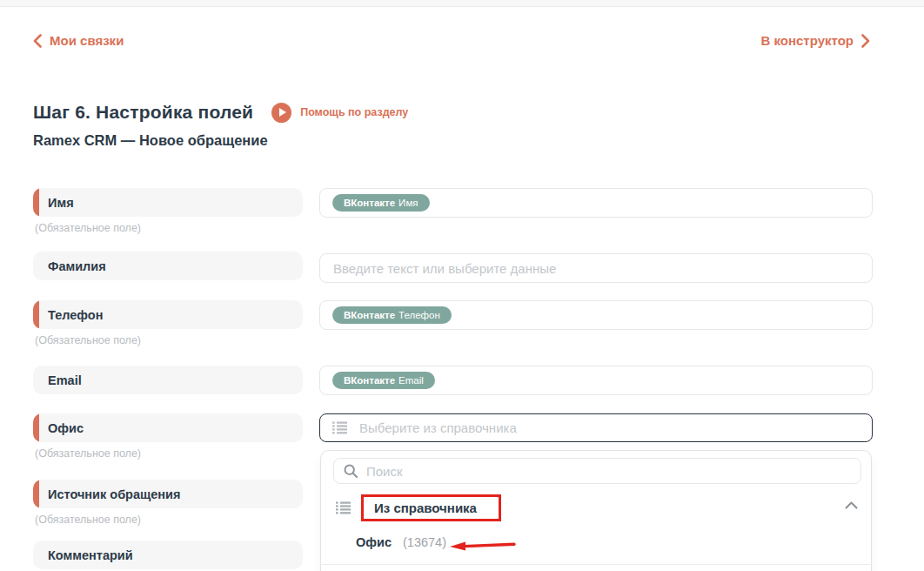 The image size is (924, 571). Describe the element at coordinates (64, 380) in the screenshot. I see `field-label: Email` at that location.